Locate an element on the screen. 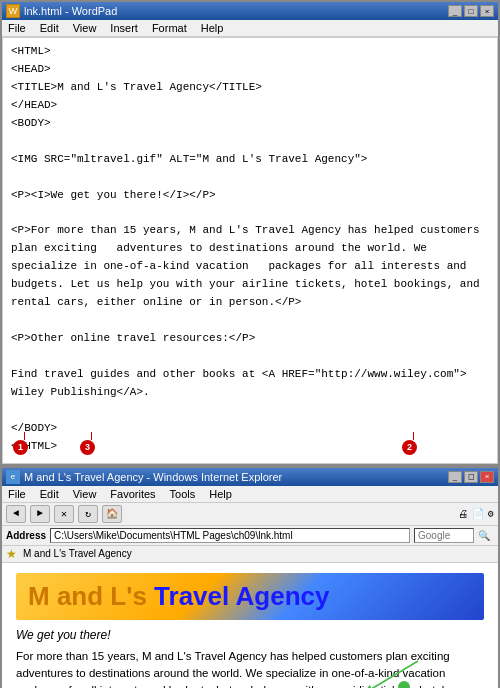  forward-button: ► is located at coordinates (40, 514).